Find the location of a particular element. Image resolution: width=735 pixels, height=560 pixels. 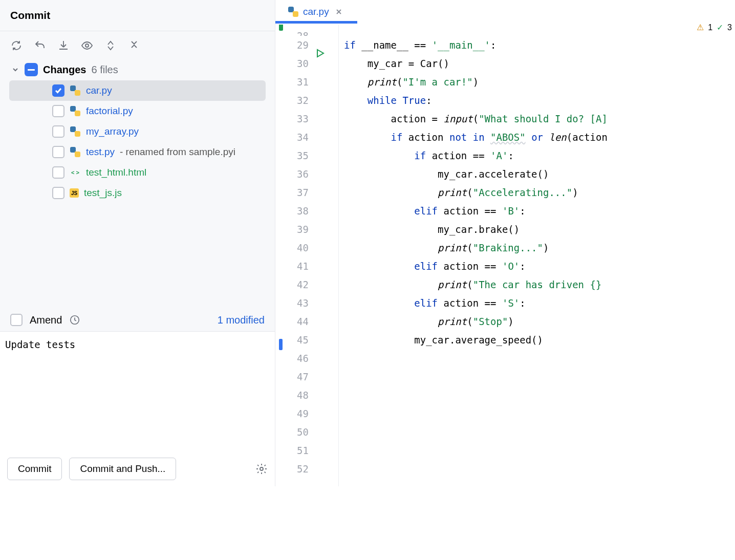

commit-toolbar is located at coordinates (137, 45).